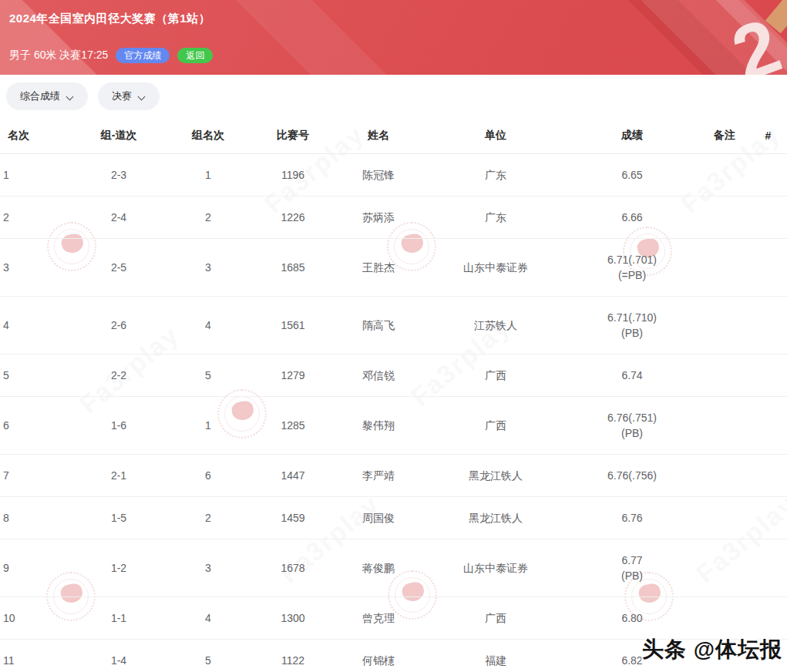 Image resolution: width=787 pixels, height=672 pixels. What do you see at coordinates (39, 176) in the screenshot?
I see `cell-rank: 1` at bounding box center [39, 176].